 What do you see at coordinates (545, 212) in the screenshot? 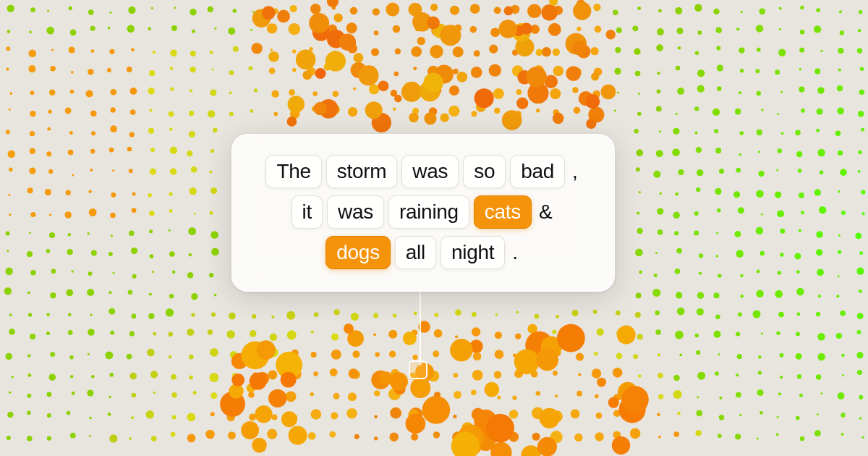
I see `word-chip: &` at bounding box center [545, 212].